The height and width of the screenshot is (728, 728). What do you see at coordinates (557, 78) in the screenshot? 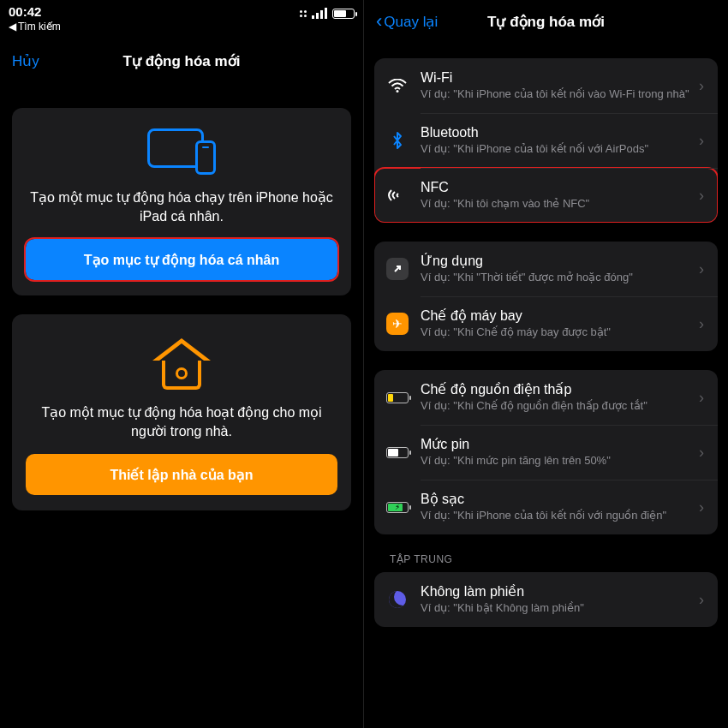
I see `row-title: Wi-Fi` at bounding box center [557, 78].